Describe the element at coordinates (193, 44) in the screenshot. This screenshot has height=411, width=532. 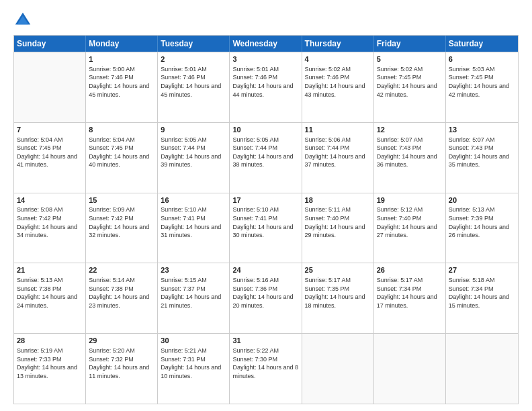
I see `header-day-tuesday: Tuesday` at that location.